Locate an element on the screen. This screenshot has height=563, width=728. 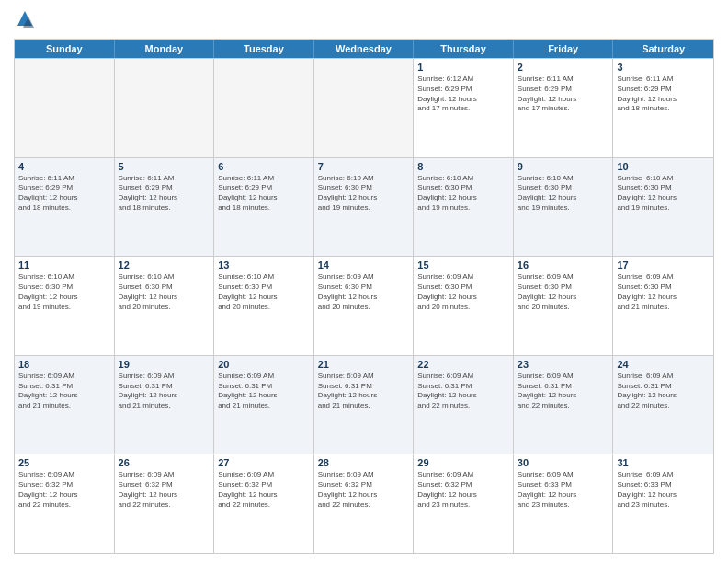
day-cell: 14Sunrise: 6:09 AM Sunset: 6:30 PM Dayli… is located at coordinates (364, 305).